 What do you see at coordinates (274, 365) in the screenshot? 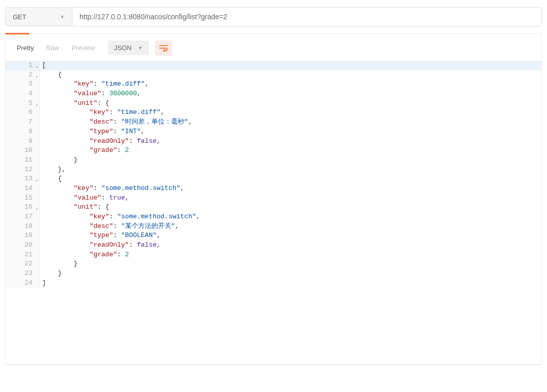
I see `footer-divider` at bounding box center [274, 365].